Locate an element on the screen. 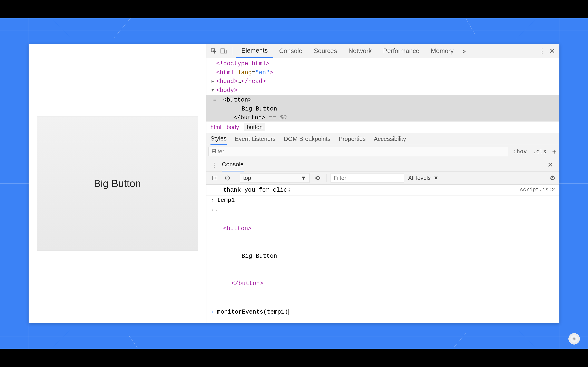  tab-performance: Performance is located at coordinates (401, 51).